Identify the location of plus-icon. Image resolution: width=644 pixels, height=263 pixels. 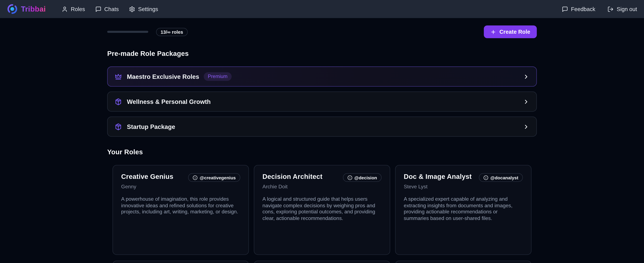
(494, 32).